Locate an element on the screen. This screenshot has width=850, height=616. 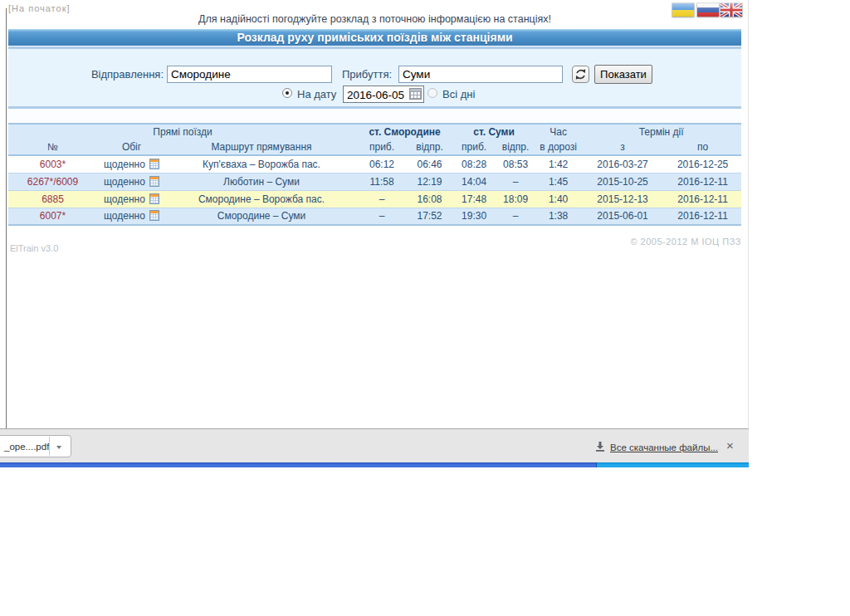
downloads-bar: _ope....pdf Все скачанные файлы... × is located at coordinates (374, 445).